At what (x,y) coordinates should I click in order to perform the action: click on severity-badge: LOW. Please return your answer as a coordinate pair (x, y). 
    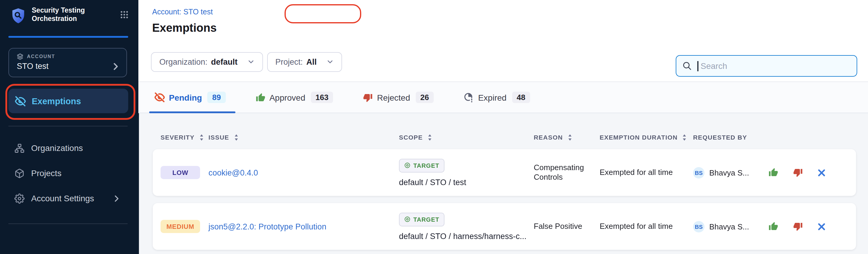
    Looking at the image, I should click on (180, 172).